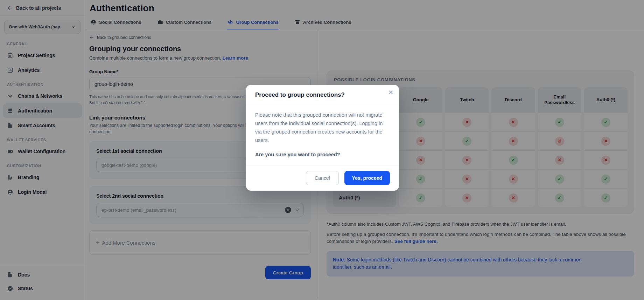 The image size is (644, 300). I want to click on modal-question: Are you sure you want to proceed?, so click(323, 155).